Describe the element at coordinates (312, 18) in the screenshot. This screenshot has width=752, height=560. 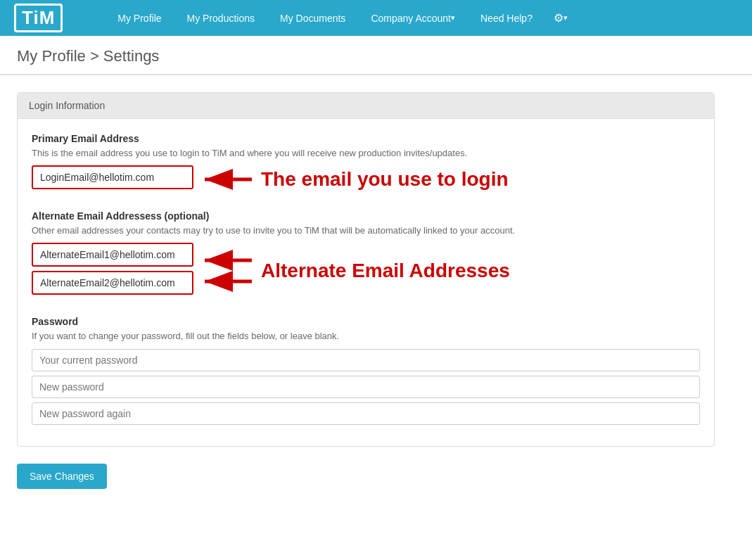
I see `nav-my-documents: My Documents` at that location.